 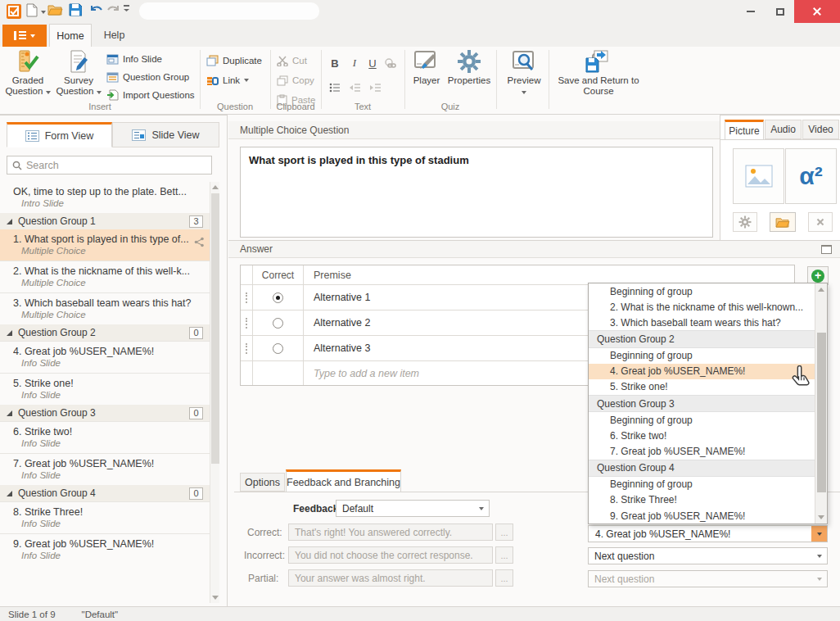 What do you see at coordinates (745, 222) in the screenshot?
I see `picture-settings-button` at bounding box center [745, 222].